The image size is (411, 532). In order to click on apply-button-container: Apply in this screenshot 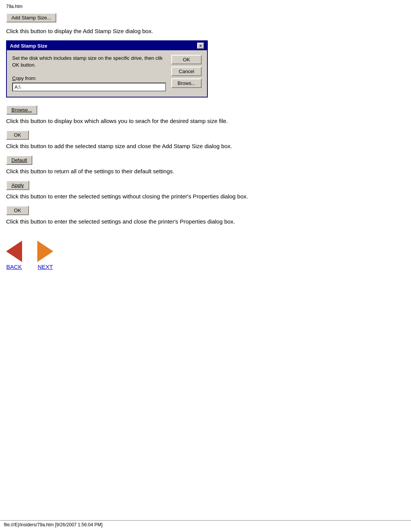, I will do `click(206, 185)`.